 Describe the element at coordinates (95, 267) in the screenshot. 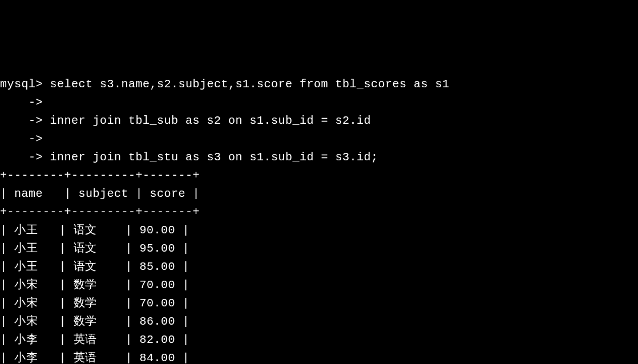

I see `table-row: | 小王 | 语文 | 85.00 |` at that location.